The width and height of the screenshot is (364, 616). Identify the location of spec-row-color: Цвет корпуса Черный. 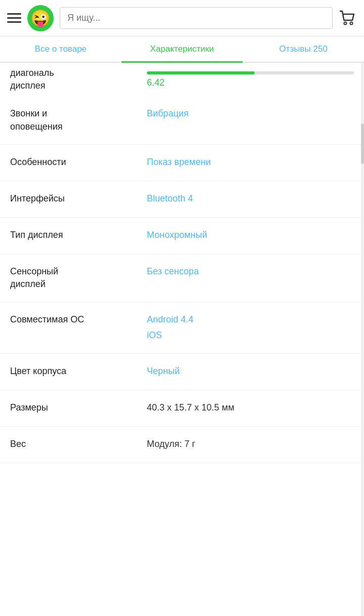
(182, 372).